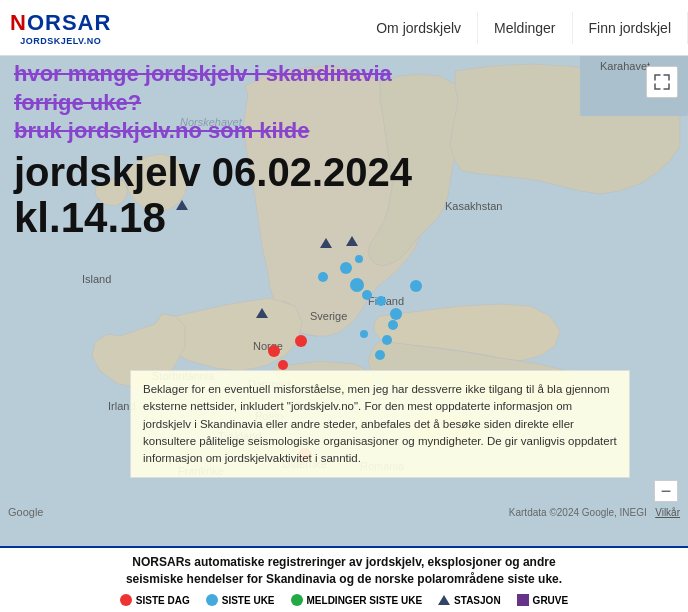 The height and width of the screenshot is (612, 688). Describe the element at coordinates (578, 512) in the screenshot. I see `map-credit-text: Kartdata ©2024 Google, INEGI` at that location.